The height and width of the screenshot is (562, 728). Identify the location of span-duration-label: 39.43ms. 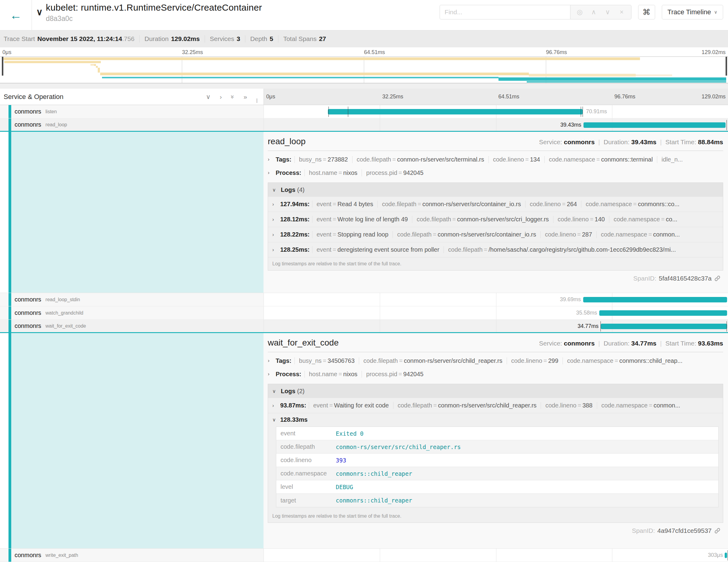
(571, 125).